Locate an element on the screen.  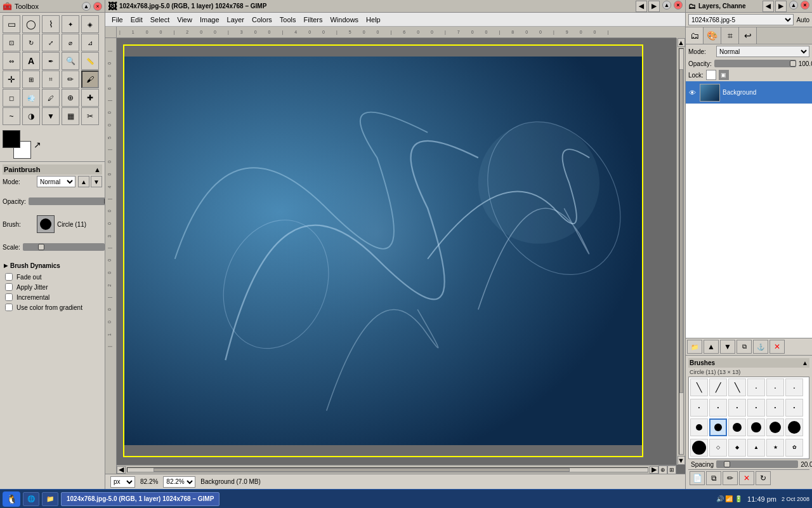
tool-measure: 📏 is located at coordinates (90, 61).